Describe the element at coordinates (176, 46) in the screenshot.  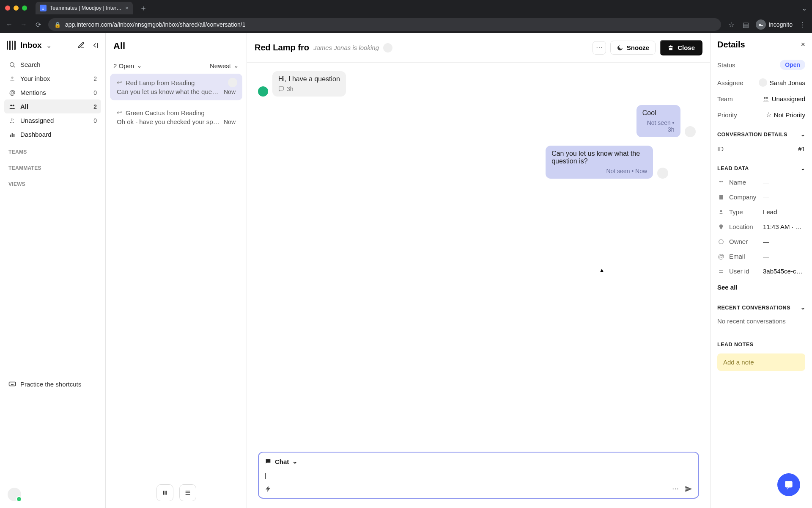
I see `convlist-title: All` at that location.